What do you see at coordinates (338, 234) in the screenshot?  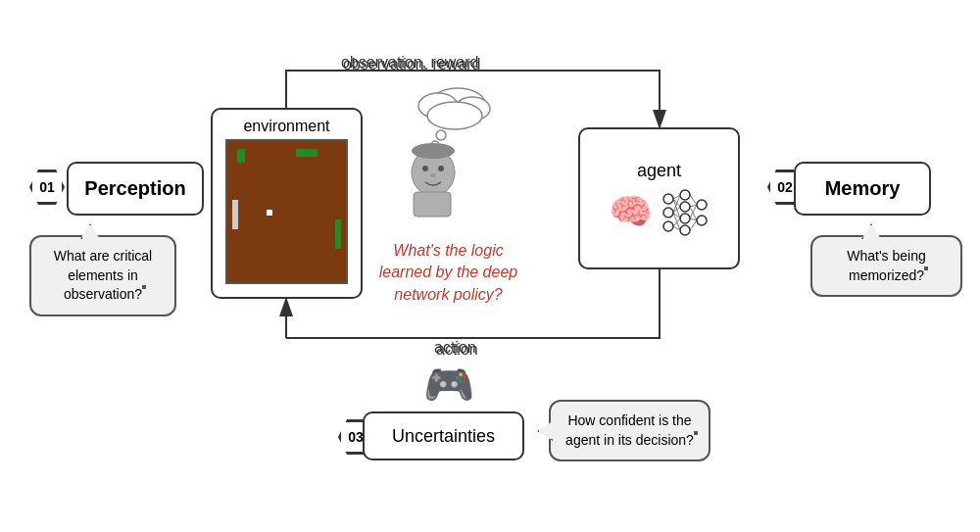 I see `env-paddle-right` at bounding box center [338, 234].